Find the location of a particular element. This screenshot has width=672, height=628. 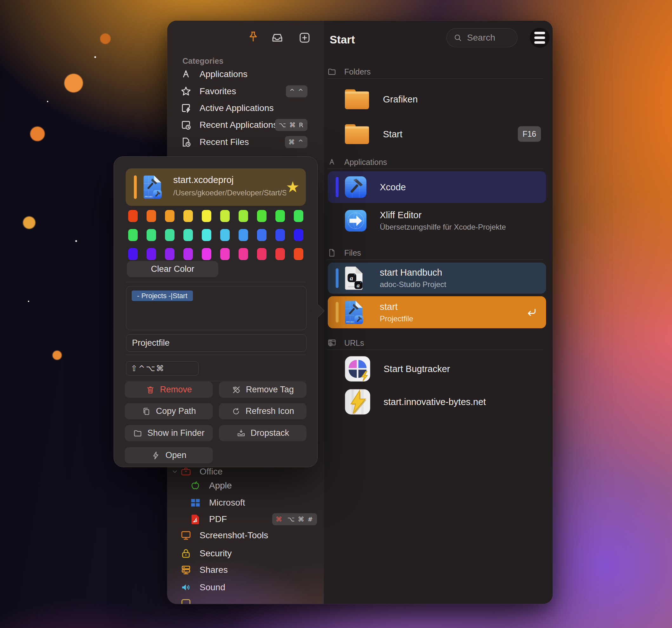

button-label: Dropstack is located at coordinates (270, 433).